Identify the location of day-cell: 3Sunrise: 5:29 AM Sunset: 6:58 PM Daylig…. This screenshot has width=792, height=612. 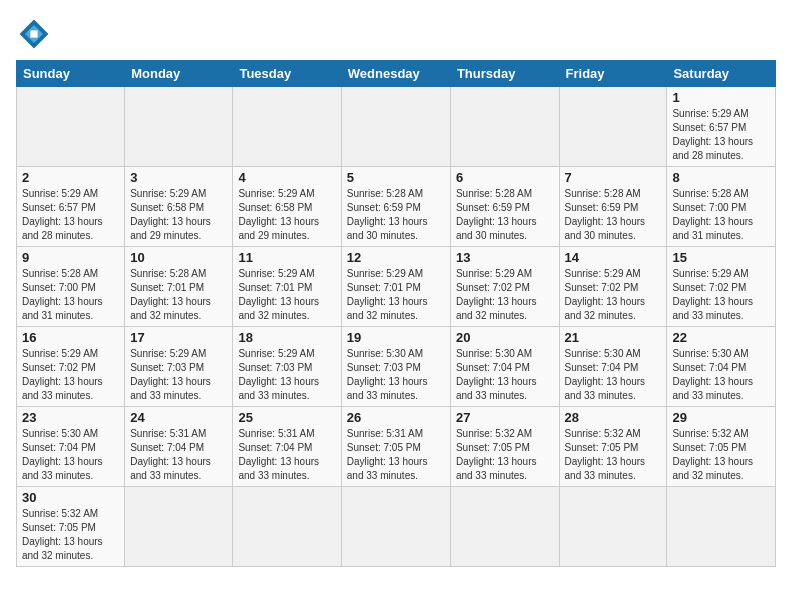
(179, 207).